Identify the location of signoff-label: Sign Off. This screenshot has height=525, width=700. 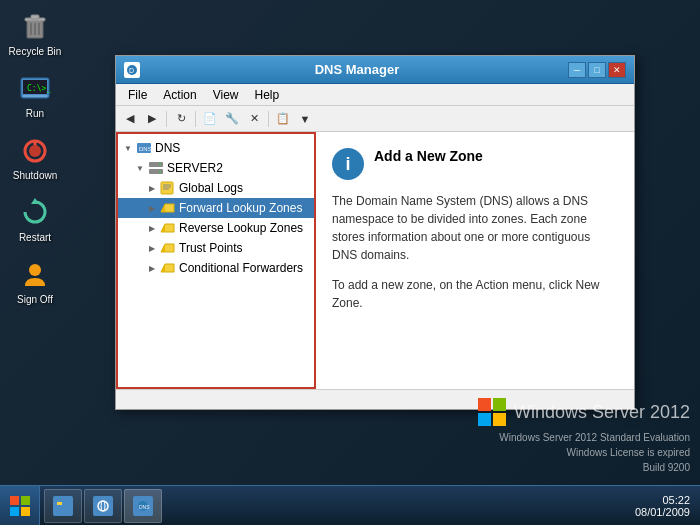
(35, 300).